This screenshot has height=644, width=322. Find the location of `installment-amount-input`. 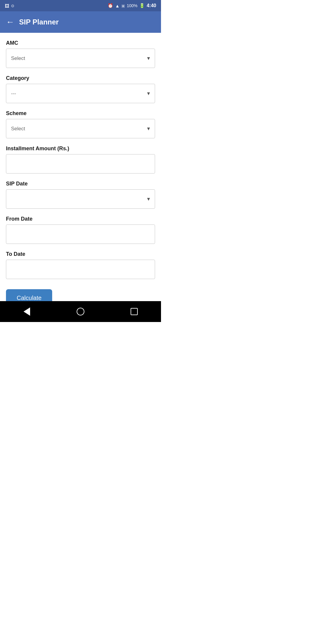

installment-amount-input is located at coordinates (80, 164).